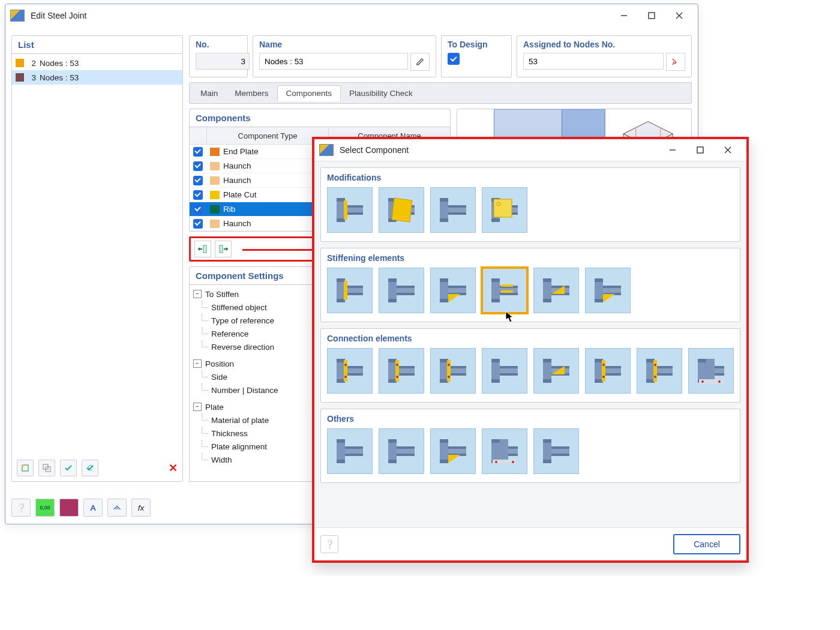  What do you see at coordinates (673, 150) in the screenshot?
I see `dialog-minimize-button` at bounding box center [673, 150].